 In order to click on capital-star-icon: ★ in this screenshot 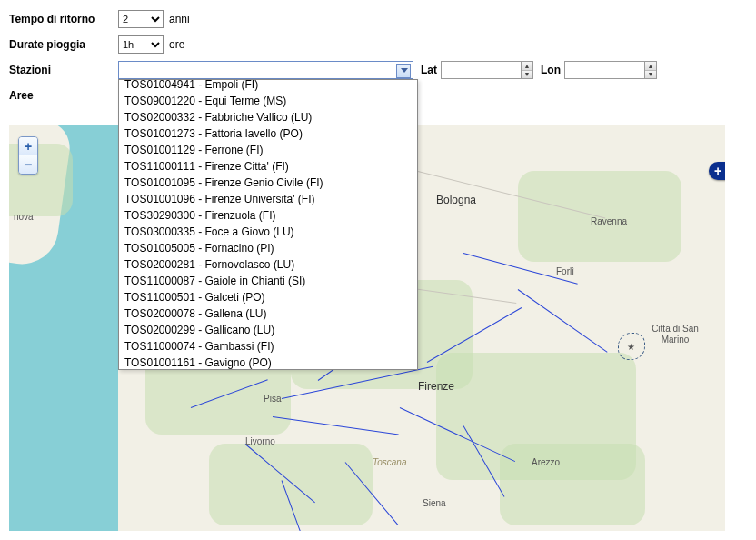, I will do `click(631, 347)`.